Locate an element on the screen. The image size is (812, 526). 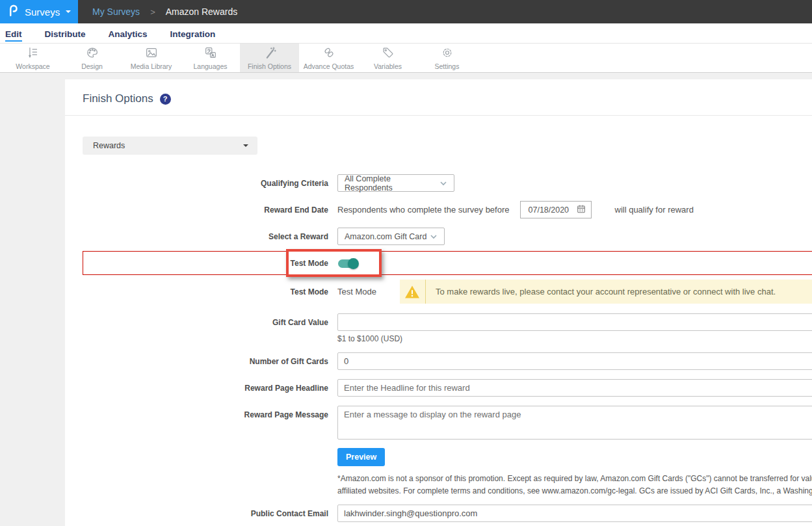
rewards-section-dropdown: Rewards is located at coordinates (170, 146).